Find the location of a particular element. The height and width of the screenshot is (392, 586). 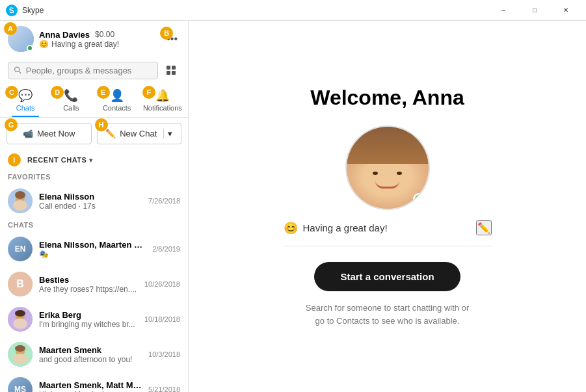

badge-e: E is located at coordinates (103, 92).